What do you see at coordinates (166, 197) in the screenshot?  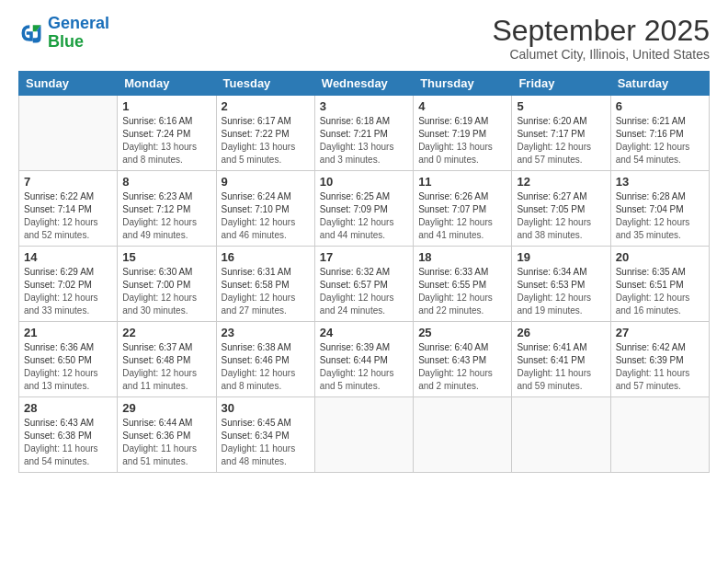 I see `sunrise-text: Sunrise: 6:23 AM` at bounding box center [166, 197].